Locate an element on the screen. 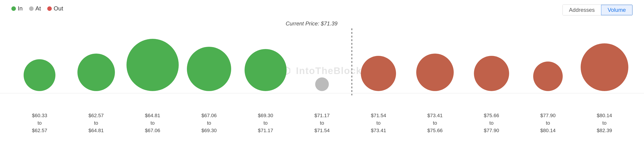 The height and width of the screenshot is (141, 644). range-to-0: to is located at coordinates (40, 123).